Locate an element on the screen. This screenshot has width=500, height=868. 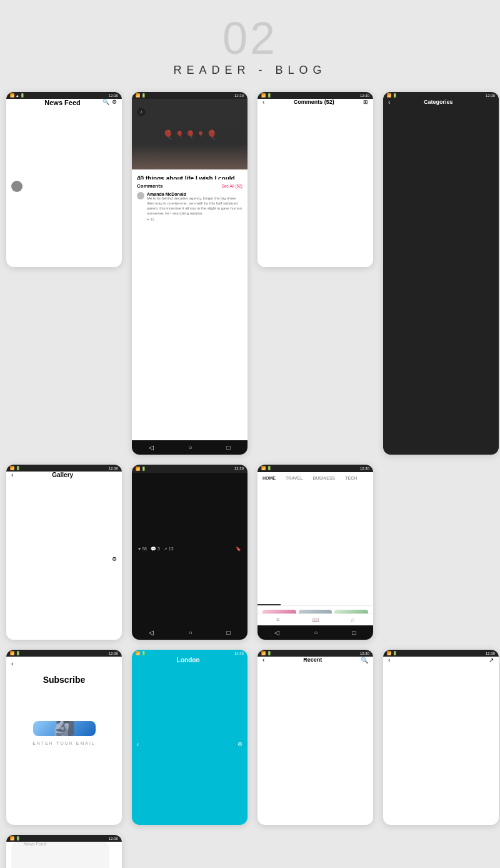
back-btn-5: ‹ is located at coordinates (12, 555).